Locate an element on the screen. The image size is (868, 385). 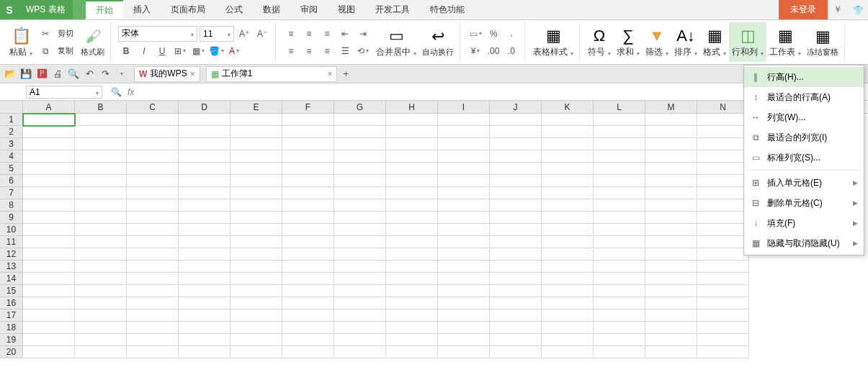
main-tab-4: 数据 is located at coordinates (272, 10).